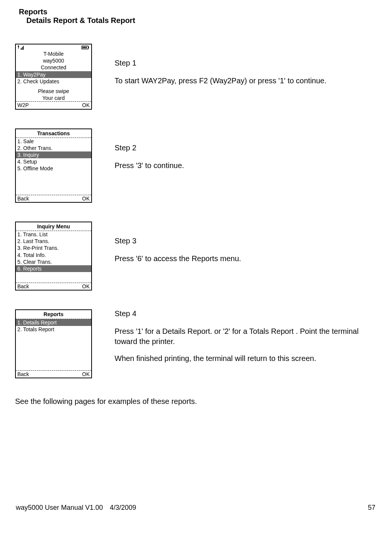 The height and width of the screenshot is (549, 392). Describe the element at coordinates (198, 16) in the screenshot. I see `page-header: Reports Details Report & Totals Report` at that location.